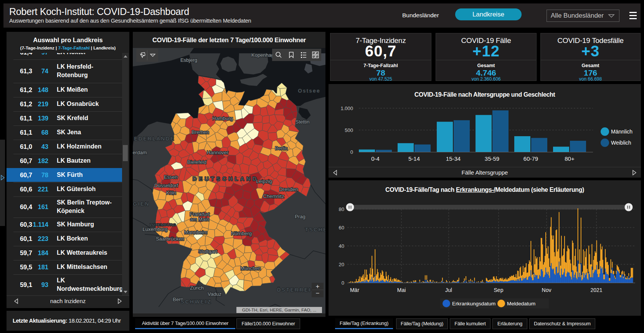  Describe the element at coordinates (171, 177) in the screenshot. I see `svg-text: Essen` at that location.